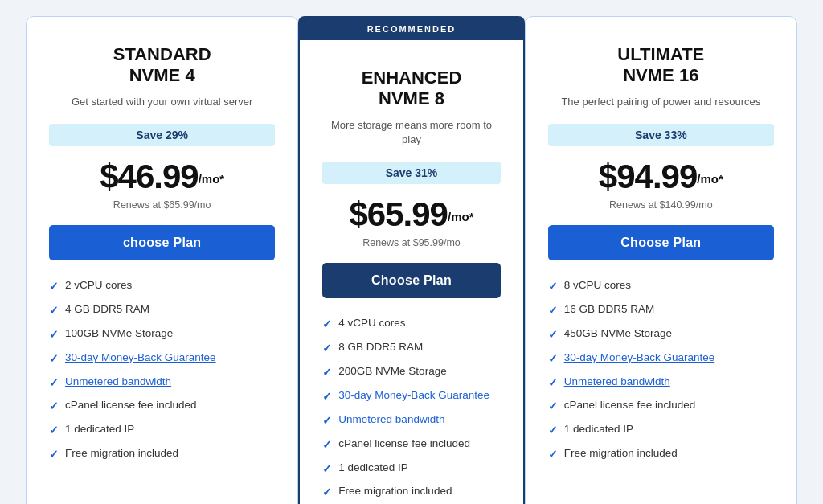 The image size is (823, 504). I want to click on feature-text: 4 vCPU cores, so click(371, 323).